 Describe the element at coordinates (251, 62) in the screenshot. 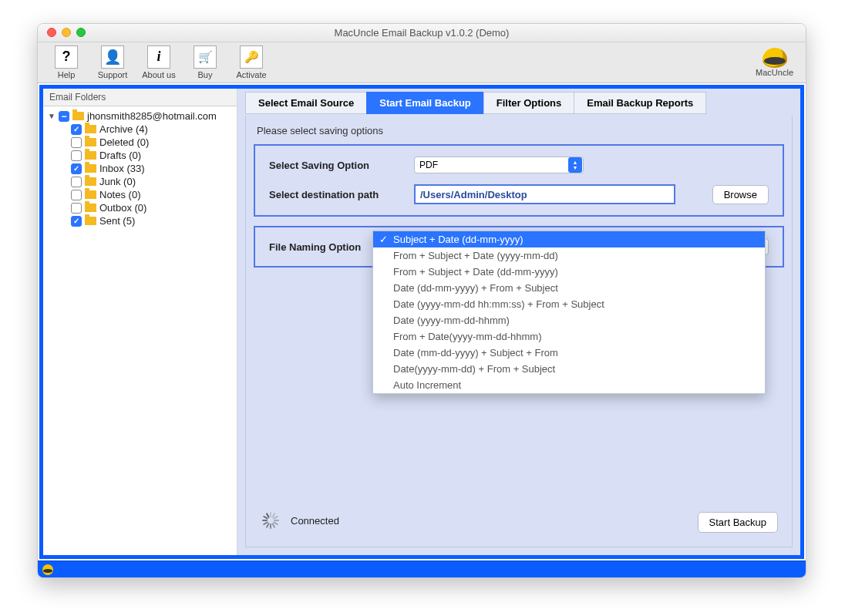

I see `activate-button: 🔑 Activate` at that location.